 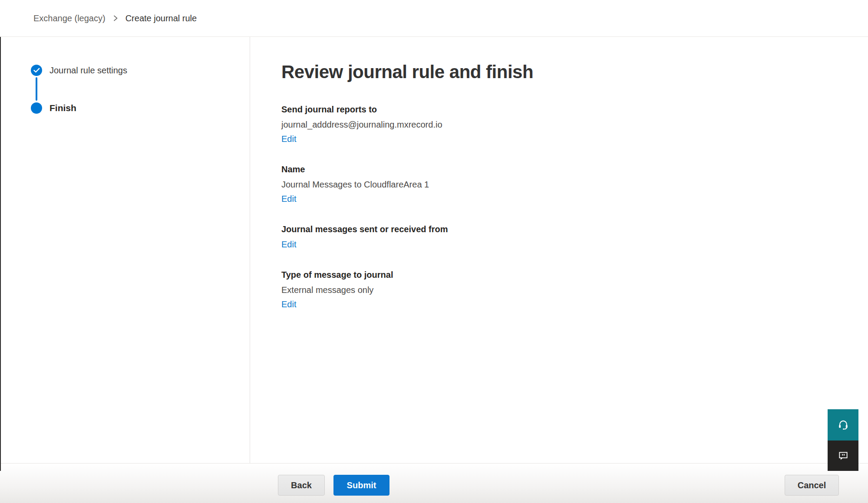 I want to click on step-connector-line, so click(x=36, y=89).